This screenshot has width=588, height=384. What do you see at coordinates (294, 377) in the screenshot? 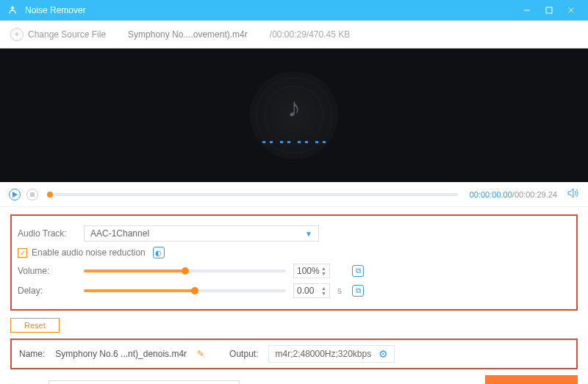
I see `footer: Save to: C:\Tipard Studio\Tipar...Ultima…` at bounding box center [294, 377].